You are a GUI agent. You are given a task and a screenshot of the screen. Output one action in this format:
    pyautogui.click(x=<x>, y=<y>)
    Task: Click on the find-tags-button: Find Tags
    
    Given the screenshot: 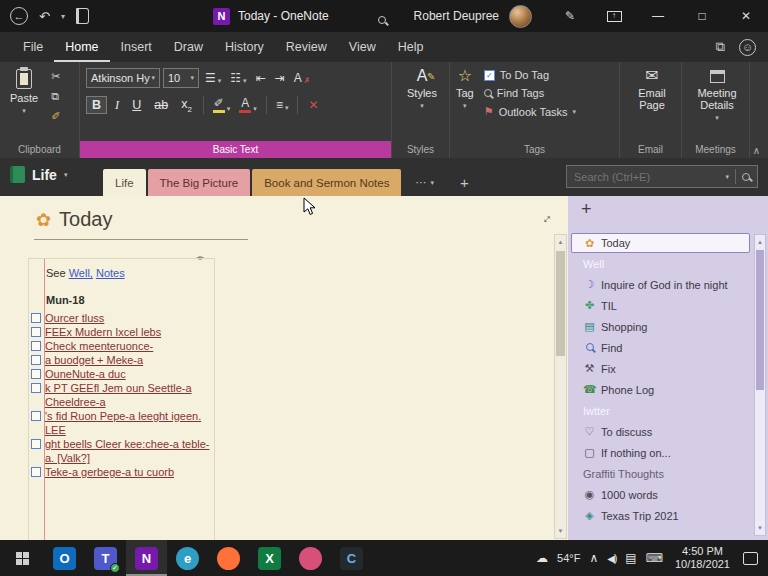 What is the action you would take?
    pyautogui.click(x=530, y=93)
    